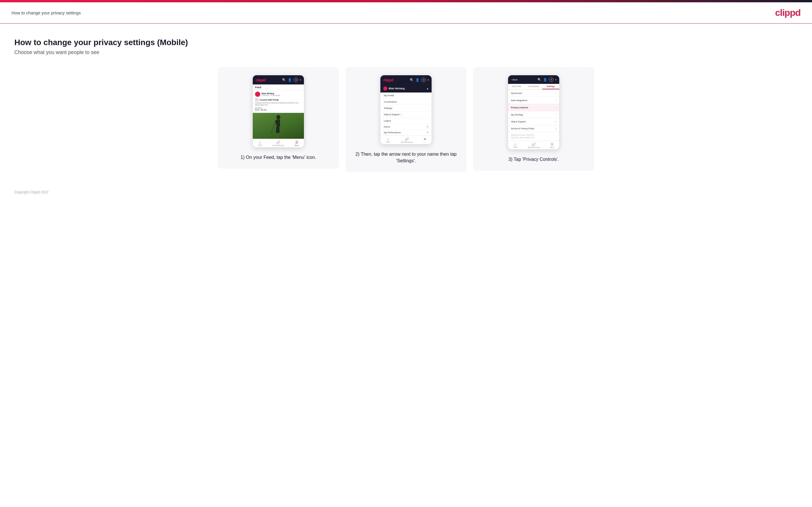 The image size is (812, 507). What do you see at coordinates (278, 94) in the screenshot?
I see `feed-user-row: Blair McHarg Yesterday · Sunningdale` at bounding box center [278, 94].